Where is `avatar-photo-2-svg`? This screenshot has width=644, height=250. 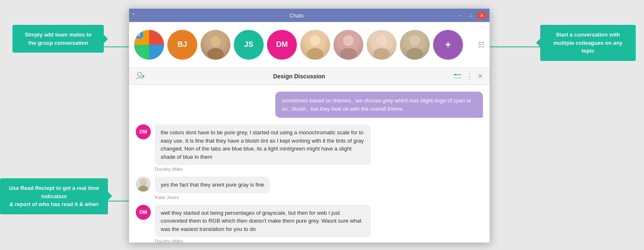
avatar-photo-2-svg is located at coordinates (315, 45).